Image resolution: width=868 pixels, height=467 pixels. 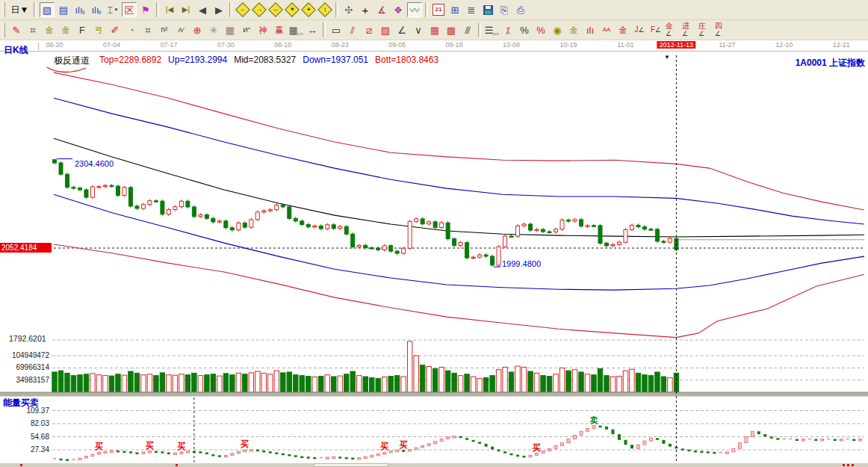 What do you see at coordinates (418, 30) in the screenshot?
I see `zigzag-icon: ∨` at bounding box center [418, 30].